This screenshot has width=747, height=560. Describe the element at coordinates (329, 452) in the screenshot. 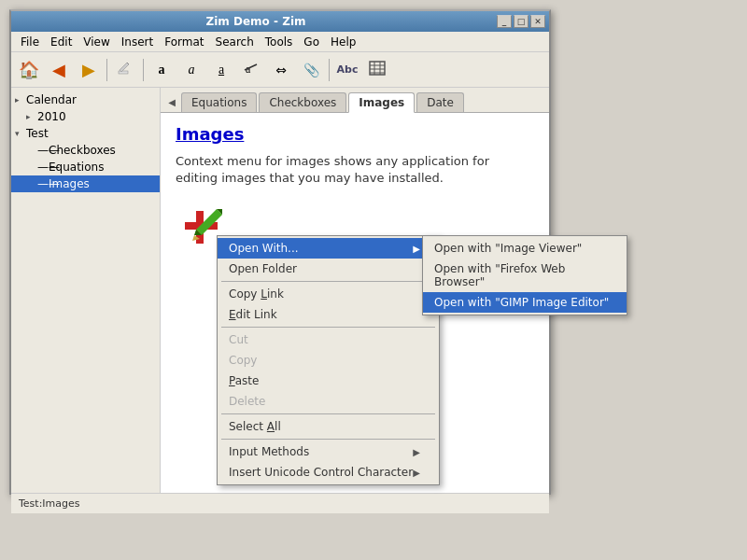

I see `context-menu-input-methods: Input Methods ▶` at that location.